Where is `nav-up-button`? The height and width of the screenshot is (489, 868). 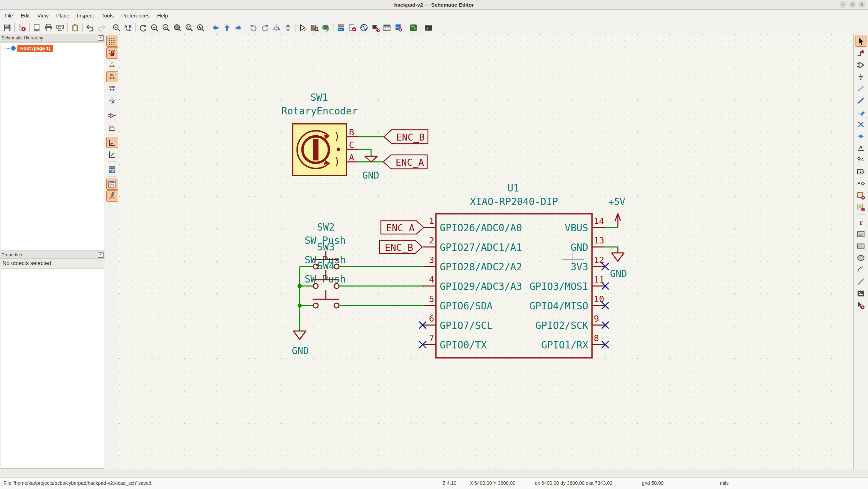 nav-up-button is located at coordinates (227, 28).